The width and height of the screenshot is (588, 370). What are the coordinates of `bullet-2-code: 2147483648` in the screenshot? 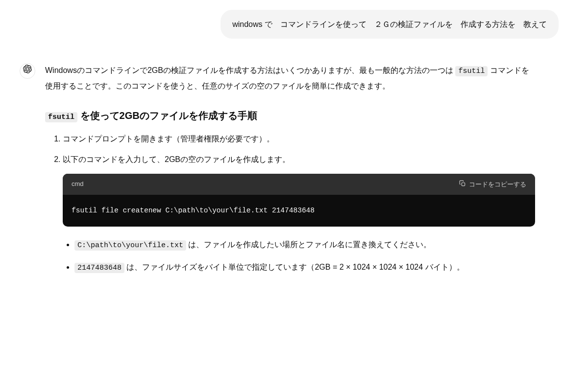 It's located at (99, 268).